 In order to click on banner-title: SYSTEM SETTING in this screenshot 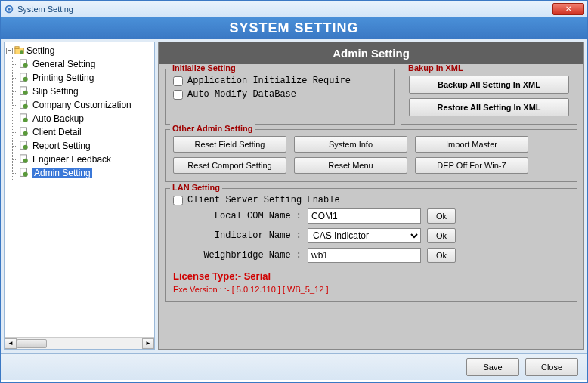, I will do `click(294, 28)`.